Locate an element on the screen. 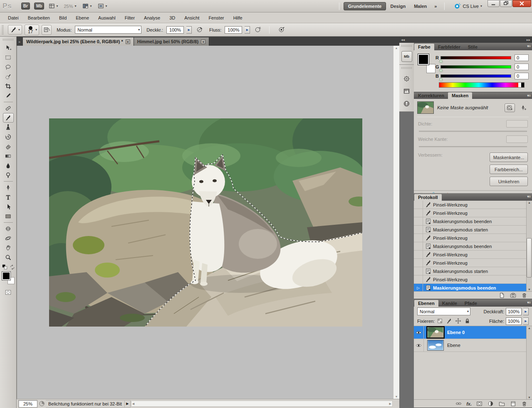 The width and height of the screenshot is (532, 408). tab-masken: Masken is located at coordinates (460, 96).